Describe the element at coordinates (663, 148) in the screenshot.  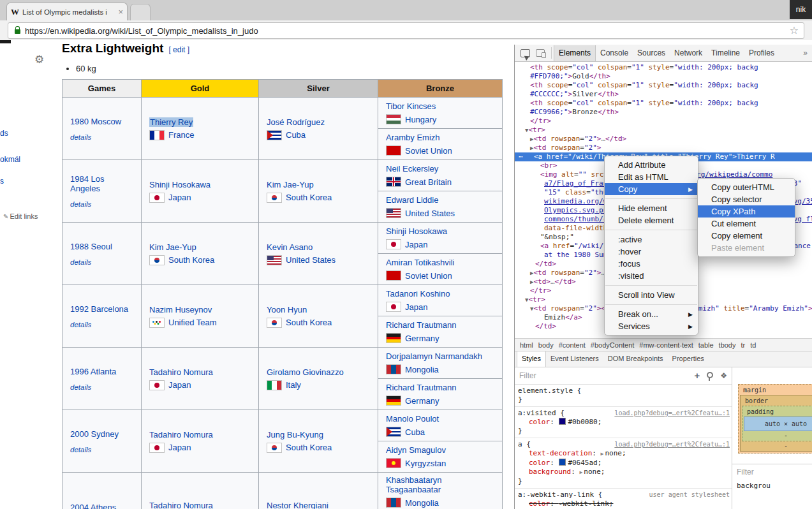
I see `tree-line: ▶<td rowspan="2">` at that location.